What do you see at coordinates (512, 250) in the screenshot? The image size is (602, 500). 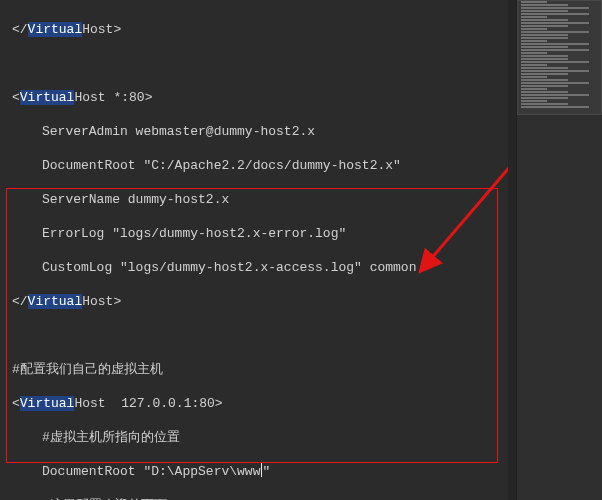 I see `editor-scrollbar` at bounding box center [512, 250].